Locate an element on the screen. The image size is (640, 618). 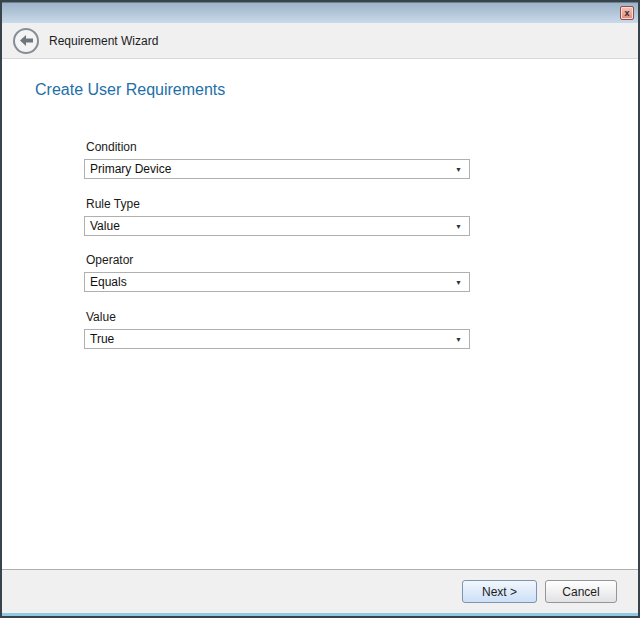
wizard-footer: Next > Cancel is located at coordinates (320, 591).